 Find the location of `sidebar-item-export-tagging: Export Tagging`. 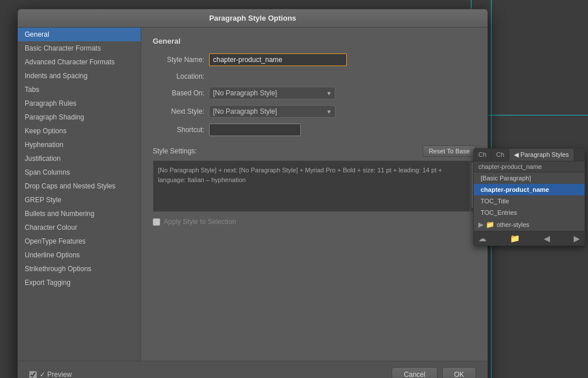

sidebar-item-export-tagging: Export Tagging is located at coordinates (79, 283).